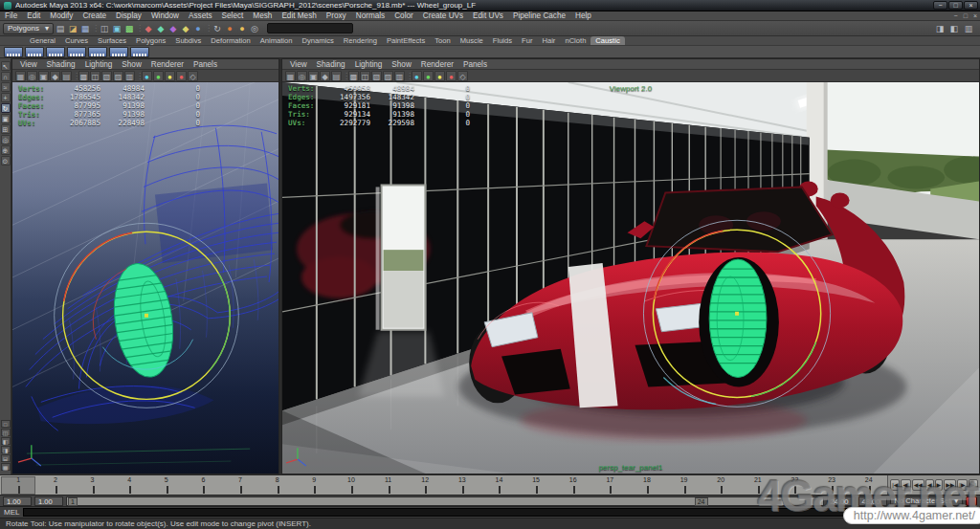  What do you see at coordinates (702, 501) in the screenshot?
I see `range-end-handle: 24` at bounding box center [702, 501].